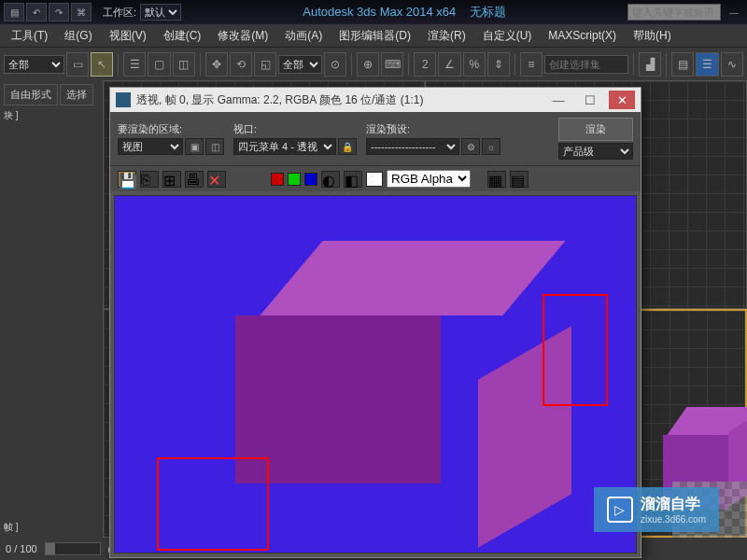  What do you see at coordinates (123, 100) in the screenshot?
I see `render-window-icon` at bounding box center [123, 100].